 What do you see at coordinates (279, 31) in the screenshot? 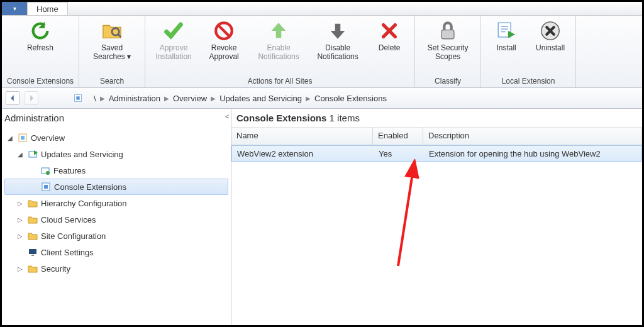
I see `arrow-up-icon` at bounding box center [279, 31].